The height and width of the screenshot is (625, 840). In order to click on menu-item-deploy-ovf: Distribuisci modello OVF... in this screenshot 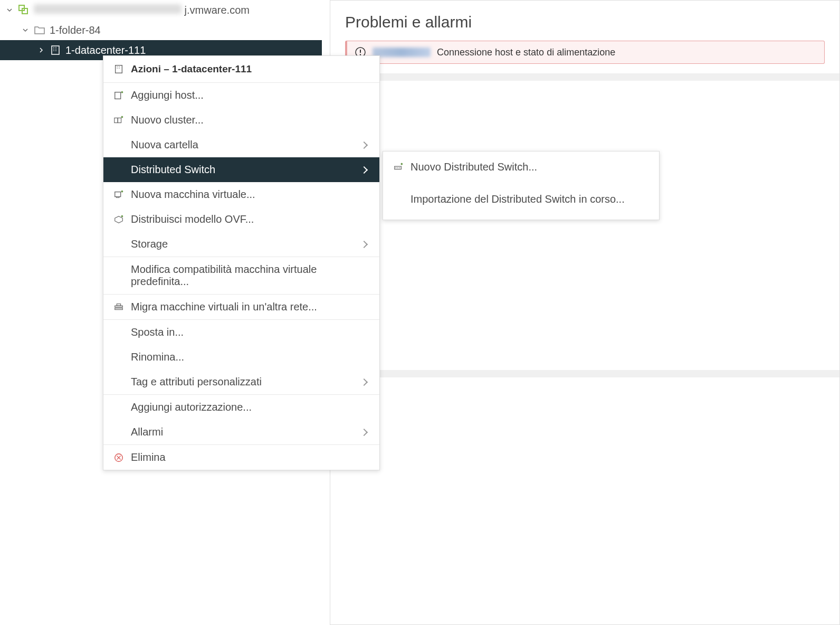, I will do `click(242, 220)`.